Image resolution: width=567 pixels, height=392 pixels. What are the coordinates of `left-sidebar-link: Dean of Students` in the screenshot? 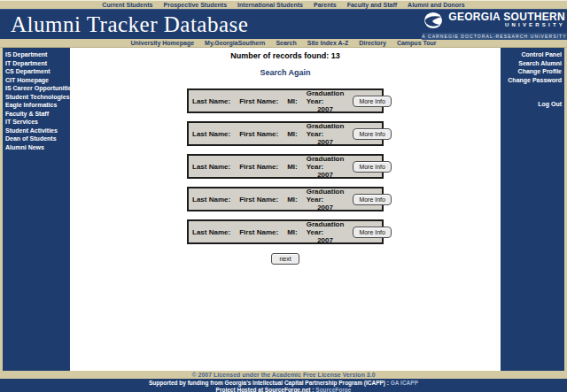 It's located at (36, 139).